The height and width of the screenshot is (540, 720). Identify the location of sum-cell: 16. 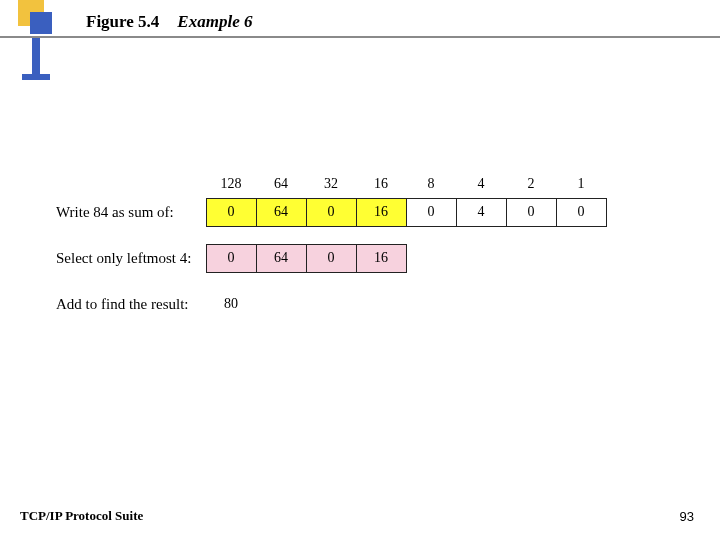
(381, 212).